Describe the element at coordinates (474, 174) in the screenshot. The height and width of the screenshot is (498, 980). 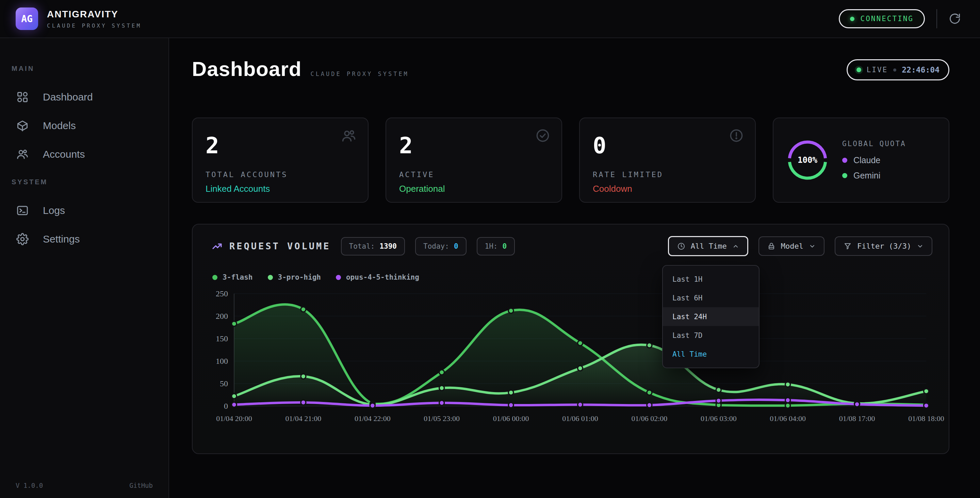
I see `stat-label: ACTIVE` at that location.